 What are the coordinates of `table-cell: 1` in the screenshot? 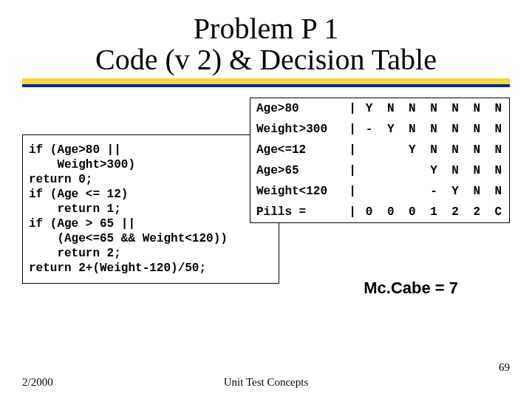 It's located at (433, 212).